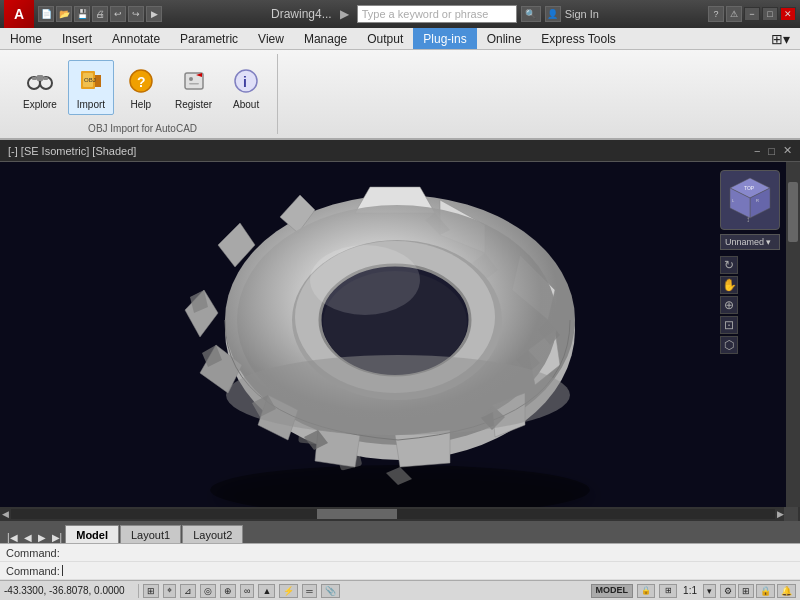 This screenshot has height=600, width=800. What do you see at coordinates (247, 591) in the screenshot?
I see `otrack-toggle: ∞` at bounding box center [247, 591].